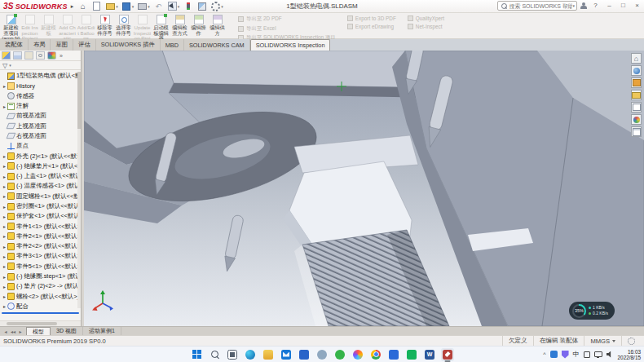 The image size is (644, 362). What do you see at coordinates (41, 86) in the screenshot?
I see `tree-item: ▸ History` at bounding box center [41, 86].